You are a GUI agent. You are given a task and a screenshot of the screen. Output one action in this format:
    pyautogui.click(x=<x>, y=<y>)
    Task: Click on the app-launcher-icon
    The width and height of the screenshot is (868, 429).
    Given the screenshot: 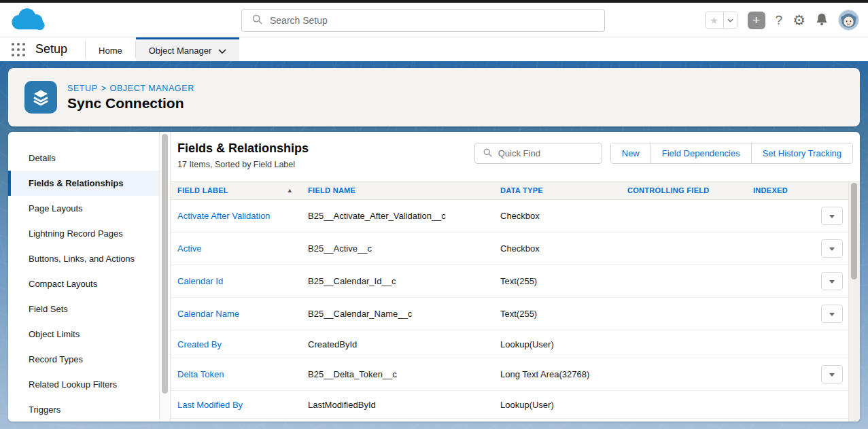 What is the action you would take?
    pyautogui.click(x=18, y=50)
    